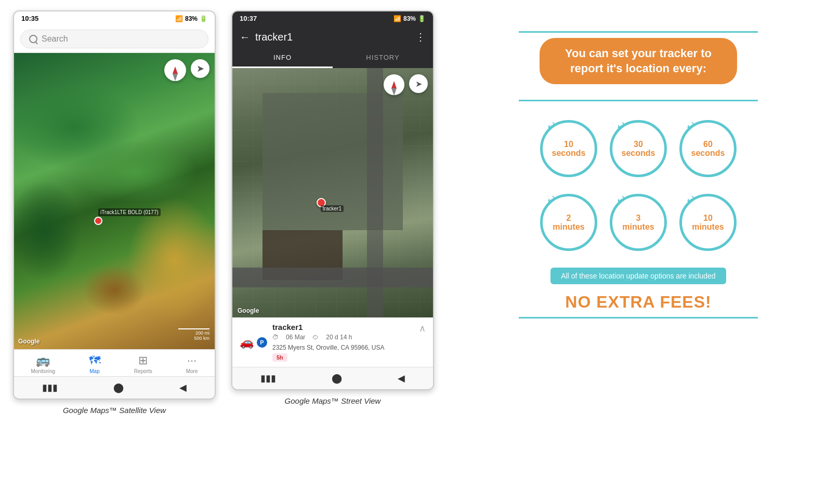 This screenshot has width=840, height=504. Describe the element at coordinates (183, 388) in the screenshot. I see `android-back-btn: ◀` at that location.